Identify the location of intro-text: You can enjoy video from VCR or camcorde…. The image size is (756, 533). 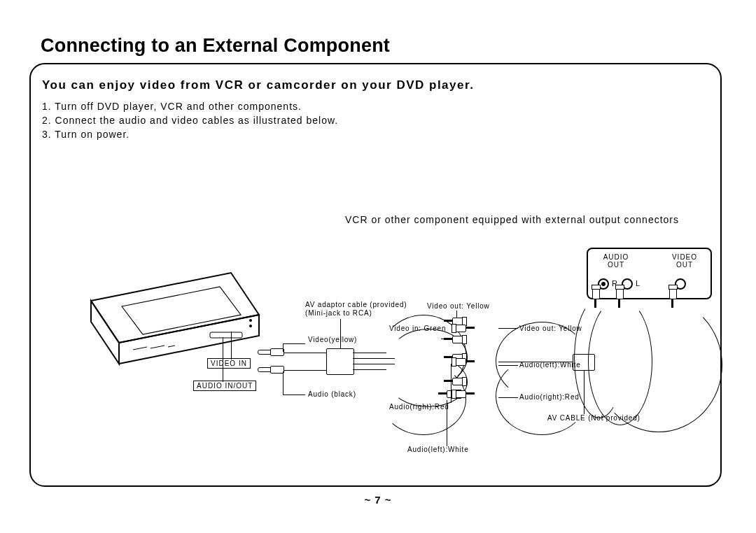
(258, 85).